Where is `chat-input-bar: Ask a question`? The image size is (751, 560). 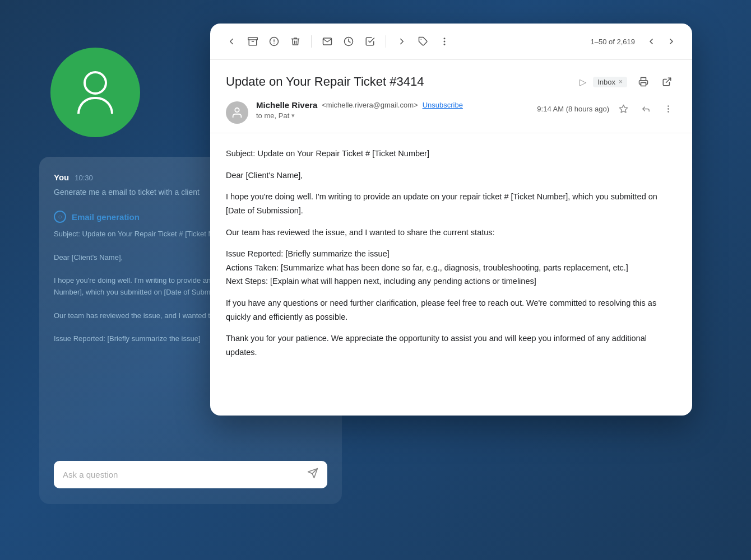 chat-input-bar: Ask a question is located at coordinates (191, 475).